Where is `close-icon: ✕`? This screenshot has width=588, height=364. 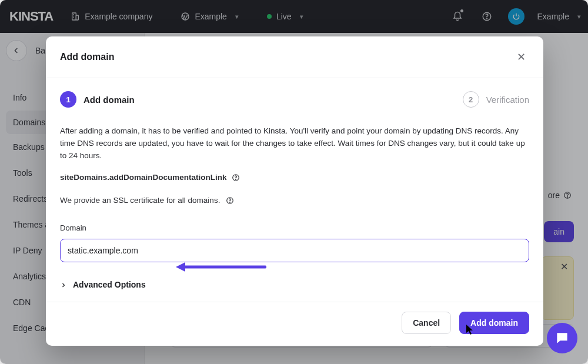 close-icon: ✕ is located at coordinates (521, 57).